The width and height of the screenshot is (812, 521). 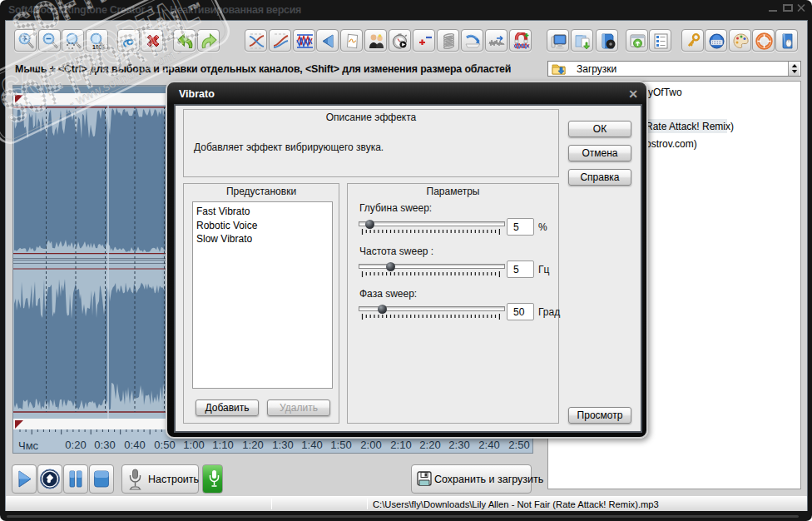 What do you see at coordinates (193, 444) in the screenshot?
I see `svg-text: 1:00` at bounding box center [193, 444].